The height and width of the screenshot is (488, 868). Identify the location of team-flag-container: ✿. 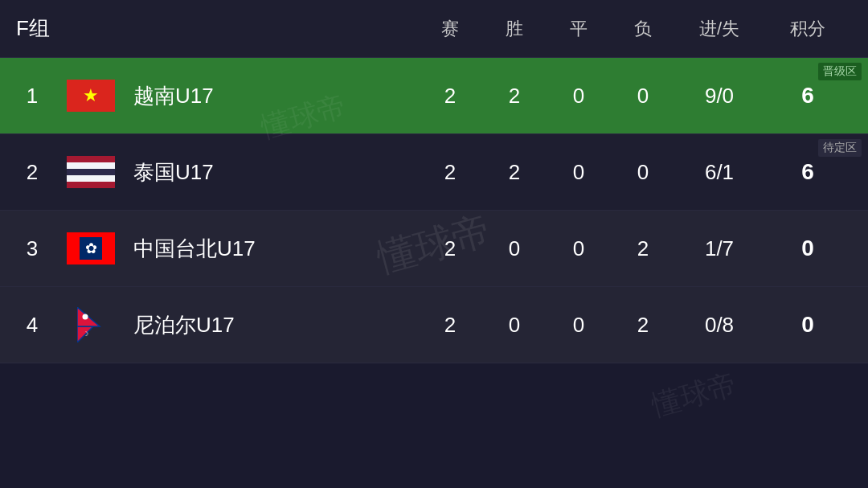
(91, 248).